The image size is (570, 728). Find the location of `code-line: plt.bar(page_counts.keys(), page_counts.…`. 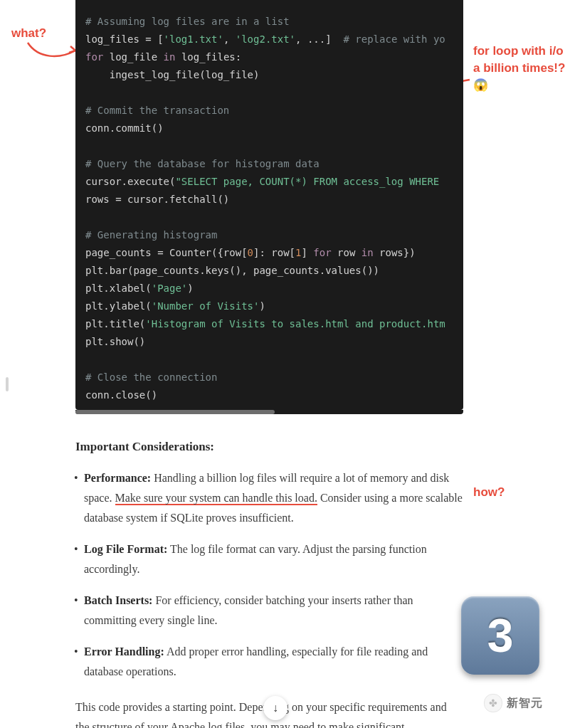

code-line: plt.bar(page_counts.keys(), page_counts.… is located at coordinates (269, 270).